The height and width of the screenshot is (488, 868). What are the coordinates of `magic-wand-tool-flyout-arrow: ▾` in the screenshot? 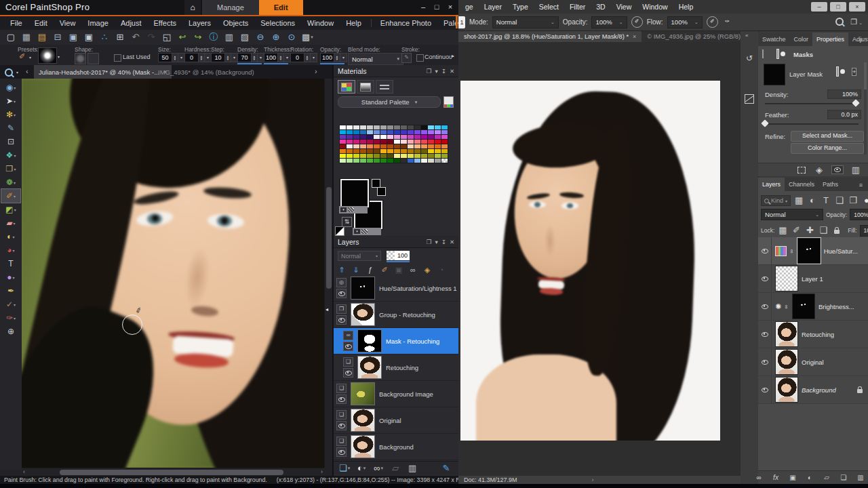 It's located at (15, 115).